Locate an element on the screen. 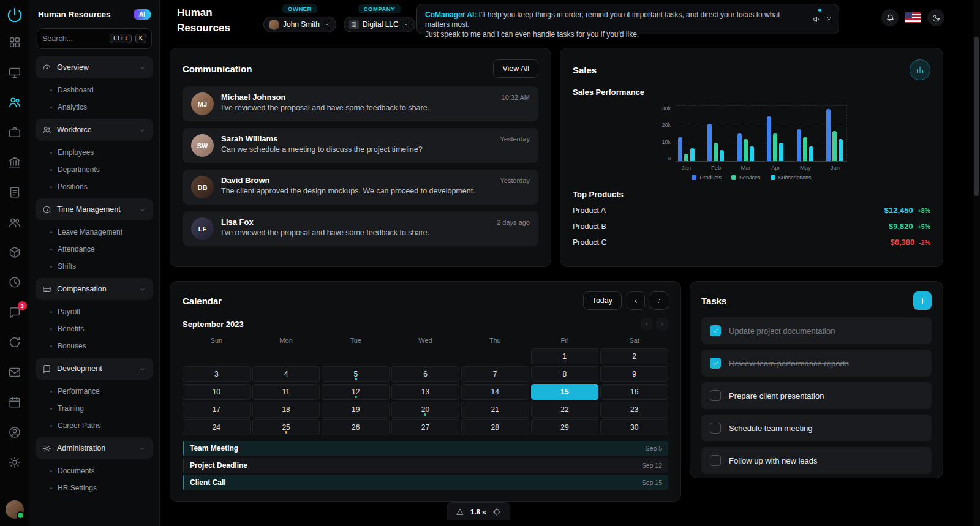 The image size is (980, 526). sidebar-item-departments: Departments is located at coordinates (94, 170).